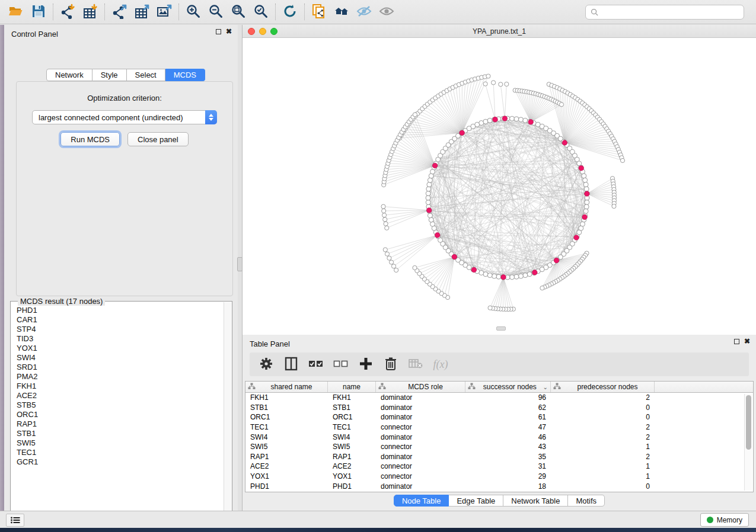 The width and height of the screenshot is (756, 532). What do you see at coordinates (341, 364) in the screenshot?
I see `deselect-all-rows-button` at bounding box center [341, 364].